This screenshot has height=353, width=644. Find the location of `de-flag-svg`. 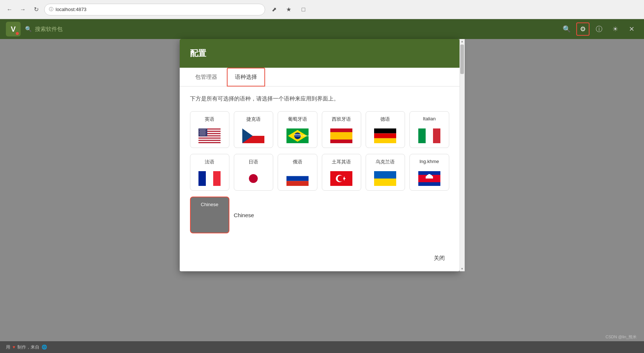

de-flag-svg is located at coordinates (385, 136).